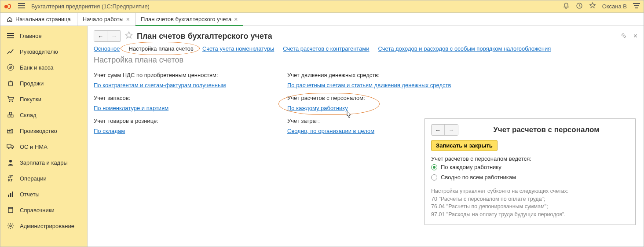 This screenshot has width=644, height=247. I want to click on panel-hint: Настройка управляет субконто на следующи…, so click(530, 203).